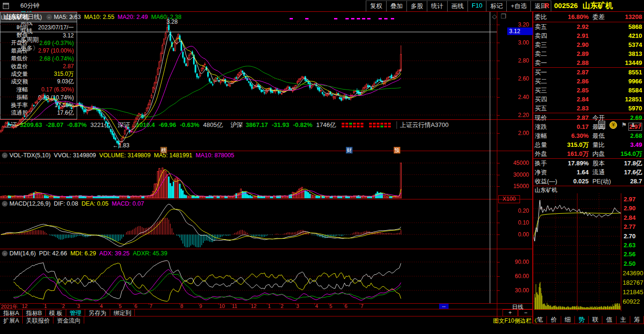 This screenshot has width=644, height=334. Describe the element at coordinates (546, 154) in the screenshot. I see `stat-cell: 外盘` at that location.